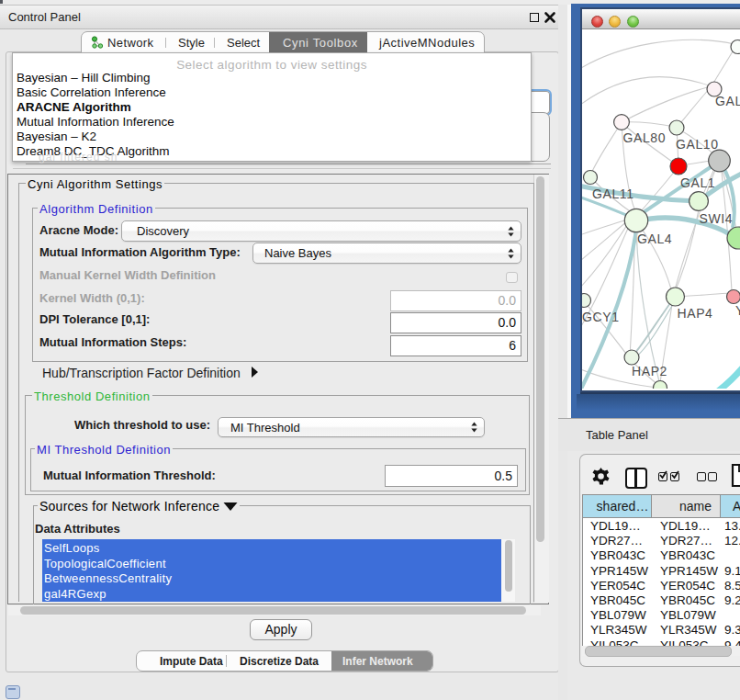 This screenshot has height=700, width=740. Describe the element at coordinates (696, 313) in the screenshot. I see `svg-text: HAP4` at that location.